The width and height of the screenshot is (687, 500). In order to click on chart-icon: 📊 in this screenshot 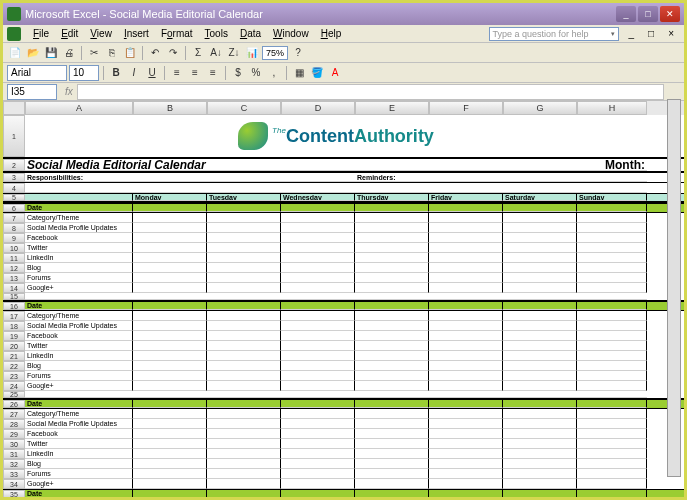, I will do `click(252, 53)`.